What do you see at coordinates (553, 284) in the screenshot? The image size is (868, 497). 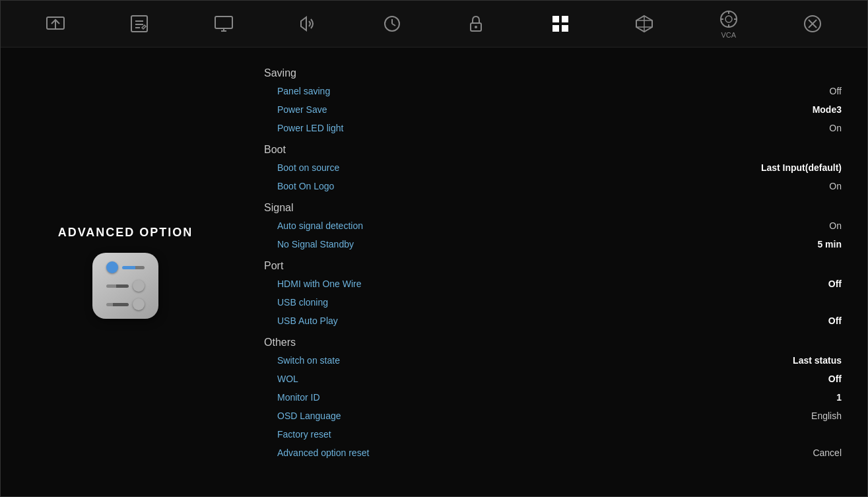 I see `row-hdmi-wire: HDMI with One Wire Off` at bounding box center [553, 284].